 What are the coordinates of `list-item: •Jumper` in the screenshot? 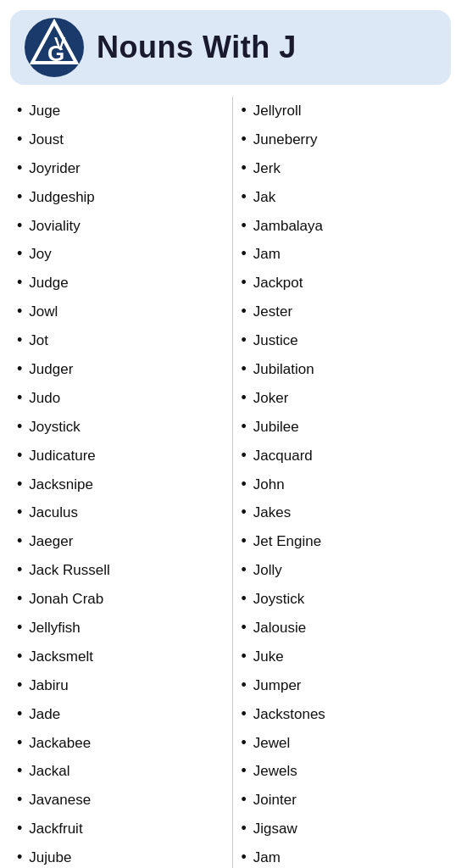 It's located at (345, 686).